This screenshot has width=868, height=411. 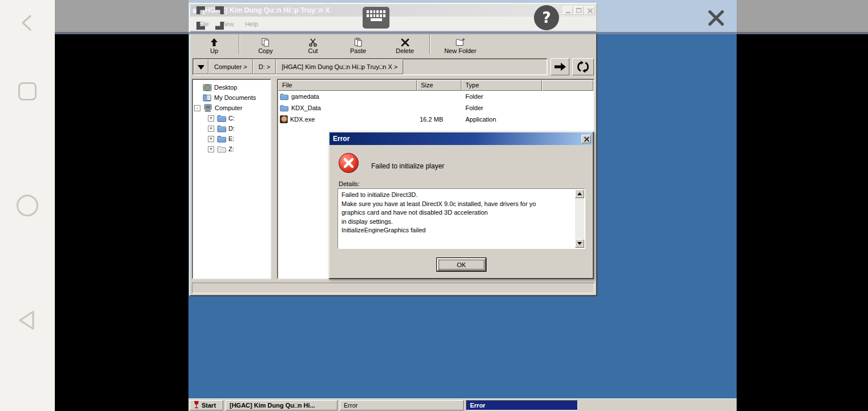 What do you see at coordinates (501, 86) in the screenshot?
I see `header-type: Type` at bounding box center [501, 86].